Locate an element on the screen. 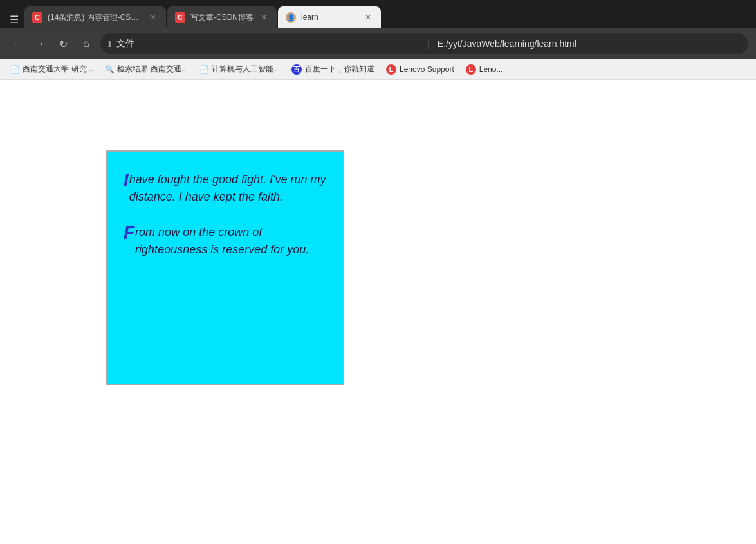  tab-favicon-1: C is located at coordinates (37, 17).